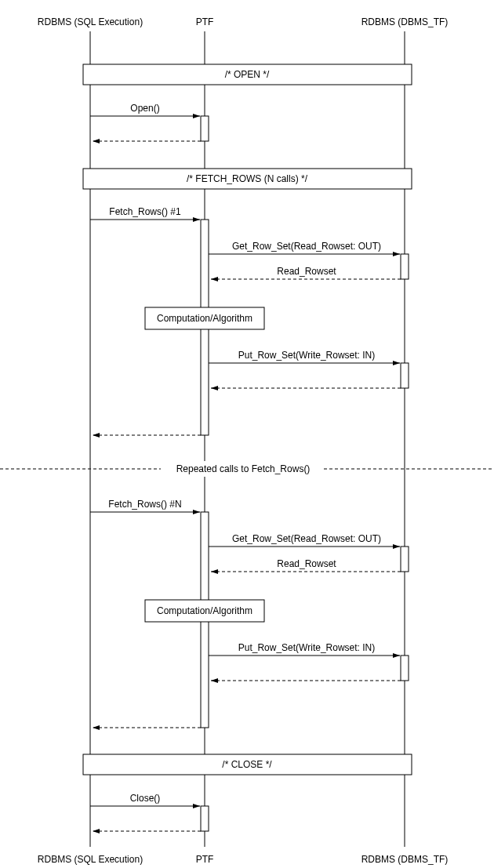 The width and height of the screenshot is (494, 868). I want to click on participant-right-top: RDBMS (DBMS_TF), so click(405, 22).